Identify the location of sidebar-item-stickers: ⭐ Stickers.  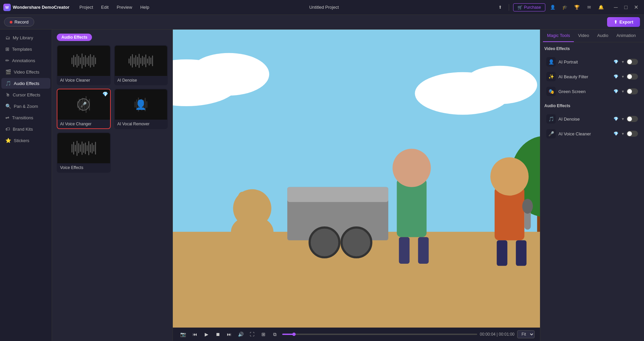
(26, 140).